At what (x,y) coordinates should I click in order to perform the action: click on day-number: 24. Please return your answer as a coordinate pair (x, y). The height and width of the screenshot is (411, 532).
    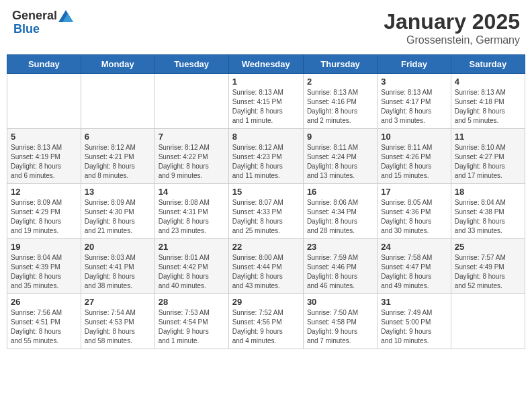
    Looking at the image, I should click on (414, 247).